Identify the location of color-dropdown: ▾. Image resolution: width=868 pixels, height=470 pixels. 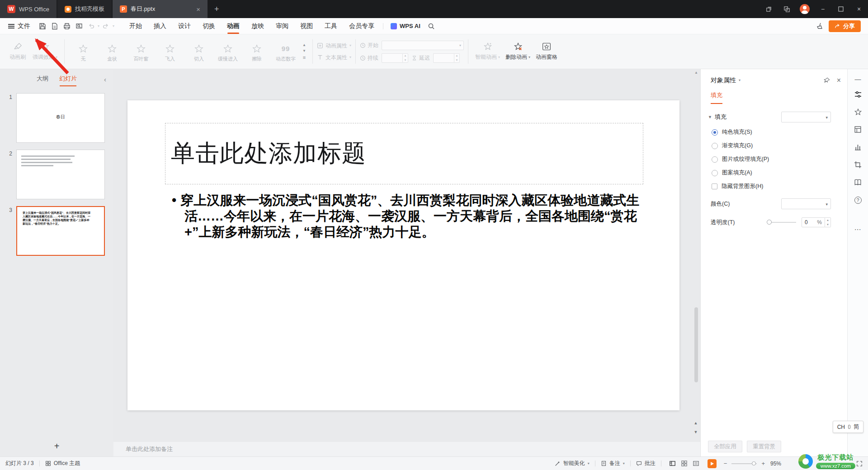
(806, 204).